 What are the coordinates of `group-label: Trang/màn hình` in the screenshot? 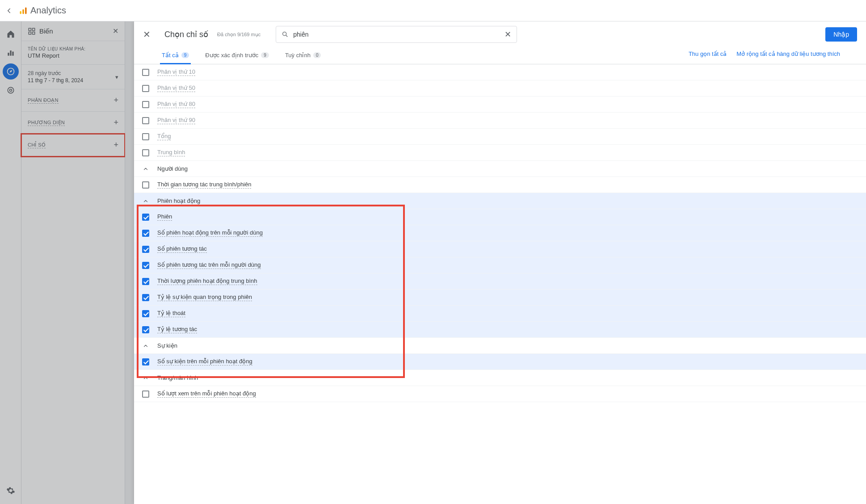 It's located at (178, 378).